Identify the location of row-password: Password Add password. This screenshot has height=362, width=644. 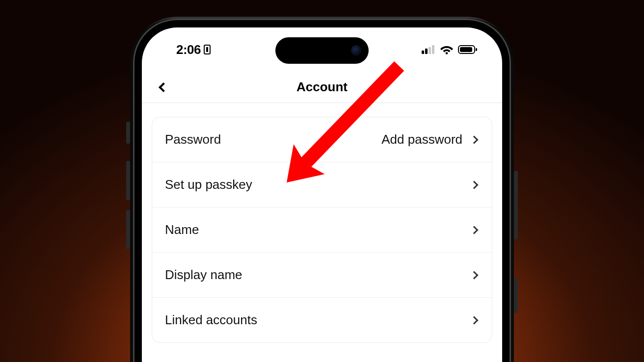
(322, 140).